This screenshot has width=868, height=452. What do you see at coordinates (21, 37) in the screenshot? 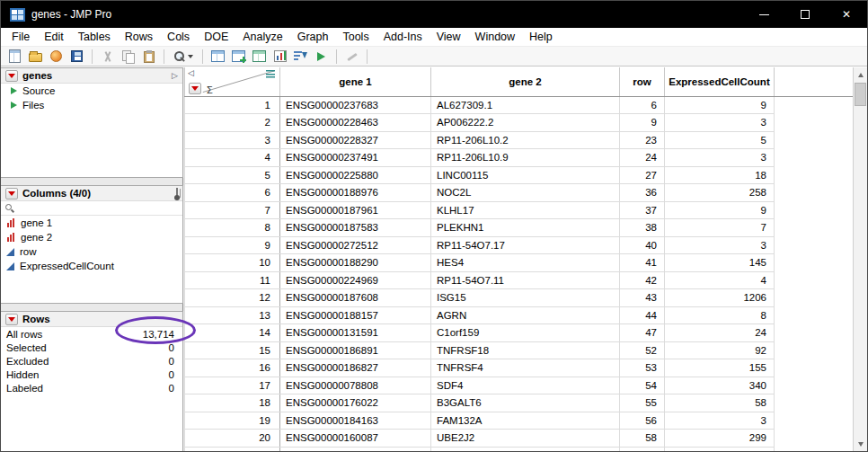
I see `menu-file: File` at bounding box center [21, 37].